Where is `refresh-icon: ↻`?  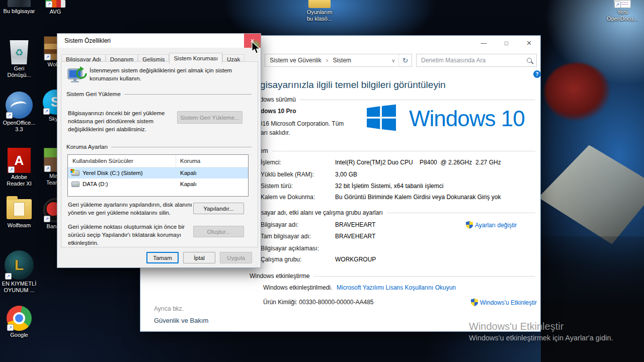 refresh-icon: ↻ is located at coordinates (405, 60).